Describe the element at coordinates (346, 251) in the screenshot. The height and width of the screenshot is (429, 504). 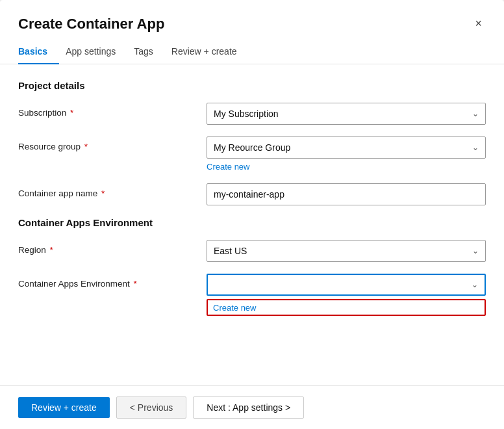
I see `region-control: East US ⌄` at that location.